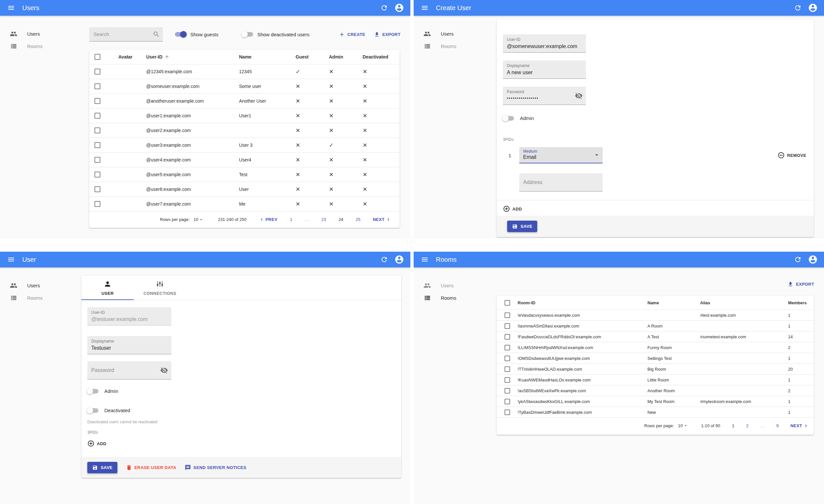  Describe the element at coordinates (358, 219) in the screenshot. I see `page-link: 25` at that location.